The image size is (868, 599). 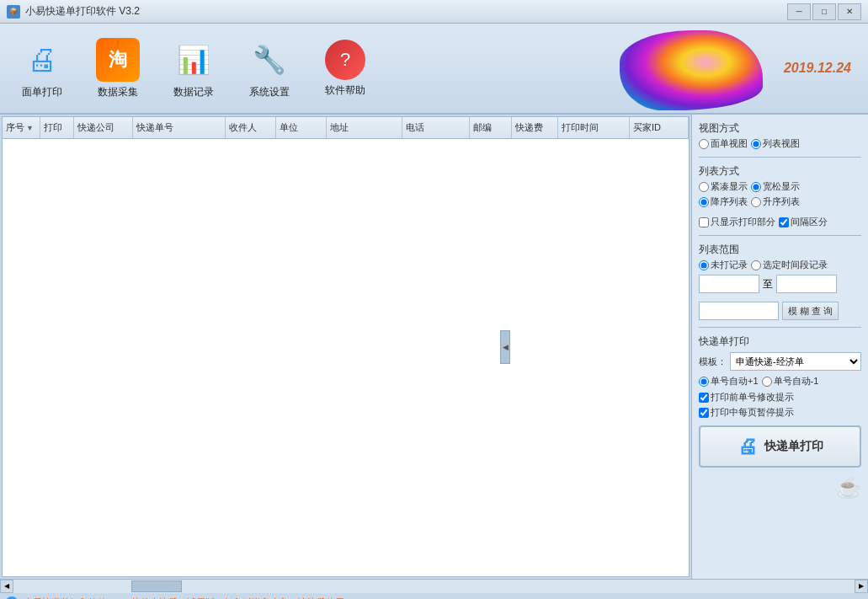 What do you see at coordinates (704, 413) in the screenshot?
I see `check-pause-prompt-input` at bounding box center [704, 413].